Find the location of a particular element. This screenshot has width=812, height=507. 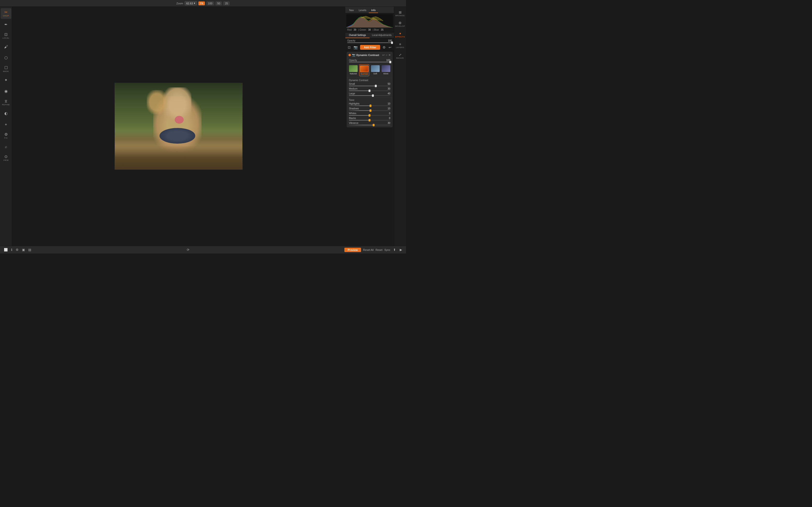

develop-icon: ⚙ is located at coordinates (400, 23).